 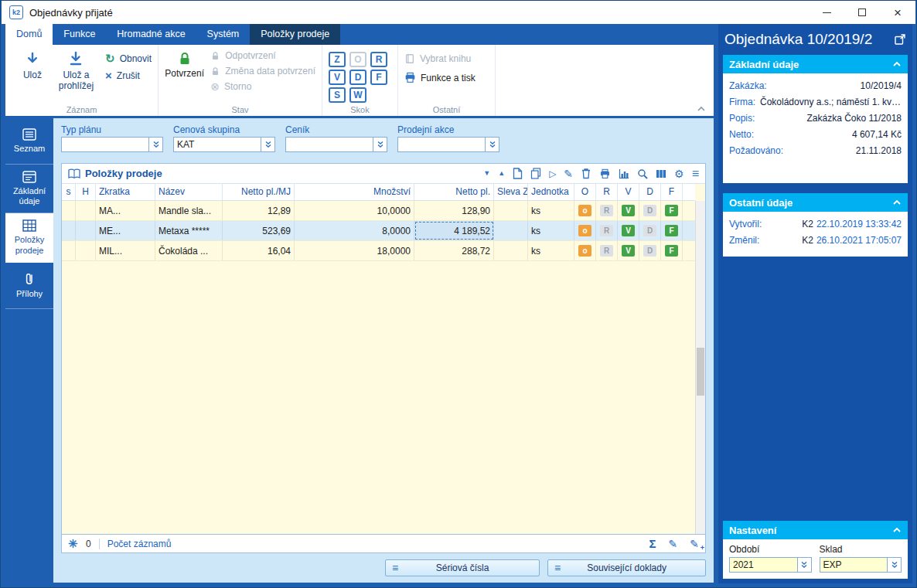 I want to click on field-value: Čokoládovny a.s.; náměstí 1. květn..., so click(x=830, y=102).